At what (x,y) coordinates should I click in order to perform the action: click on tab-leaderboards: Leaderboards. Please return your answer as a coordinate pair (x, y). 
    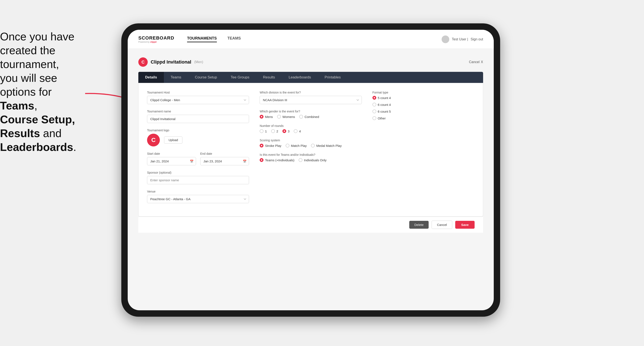
    Looking at the image, I should click on (300, 77).